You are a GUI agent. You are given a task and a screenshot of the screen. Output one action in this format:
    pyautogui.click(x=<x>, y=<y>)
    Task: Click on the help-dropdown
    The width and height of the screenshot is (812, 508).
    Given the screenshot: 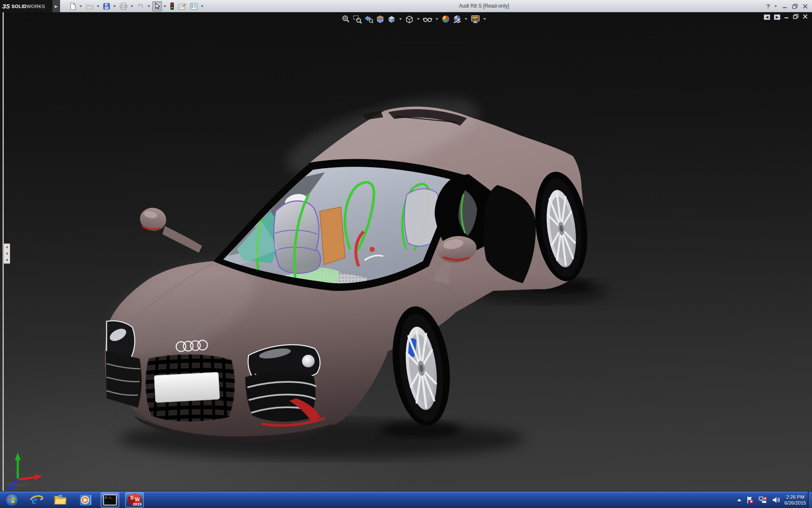 What is the action you would take?
    pyautogui.click(x=776, y=6)
    